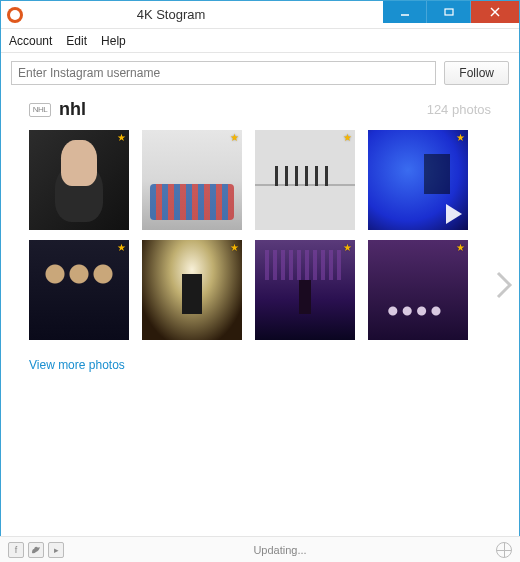 The width and height of the screenshot is (520, 562). What do you see at coordinates (36, 550) in the screenshot?
I see `social-links: f ▸` at bounding box center [36, 550].